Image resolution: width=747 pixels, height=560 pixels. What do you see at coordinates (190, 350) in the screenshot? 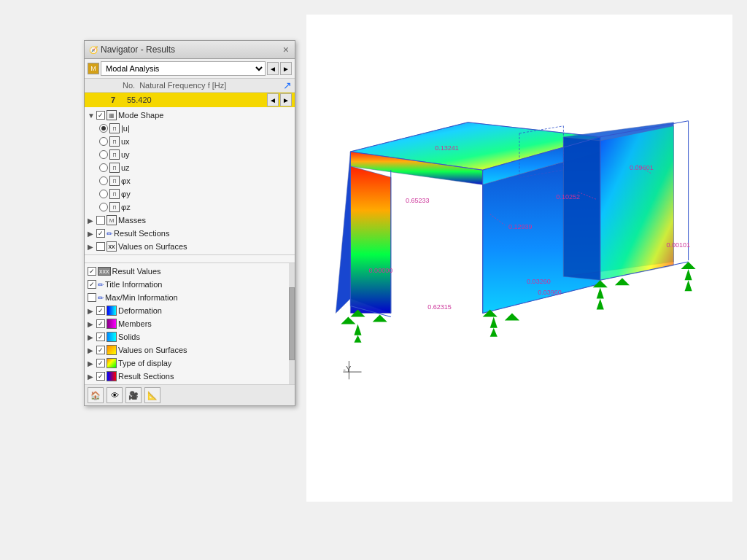
I see `values-surfaces-bottom-row: ▶ Values on Surfaces` at bounding box center [190, 350].